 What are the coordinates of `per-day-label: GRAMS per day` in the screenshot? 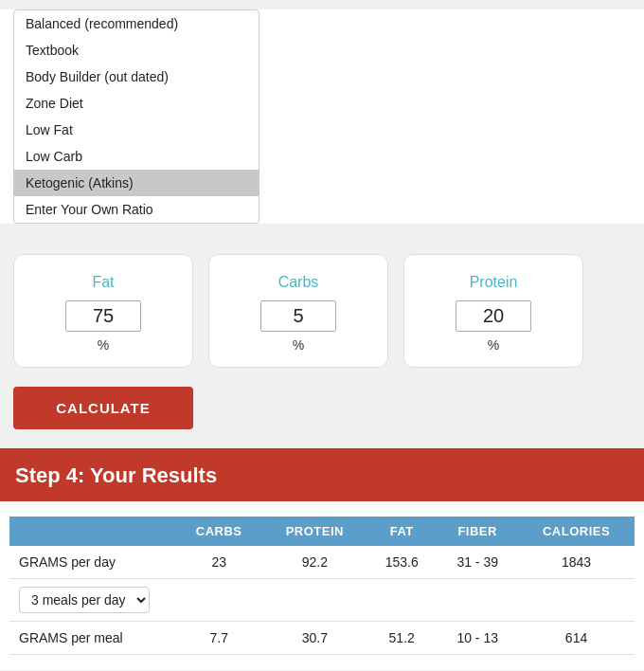 It's located at (93, 563).